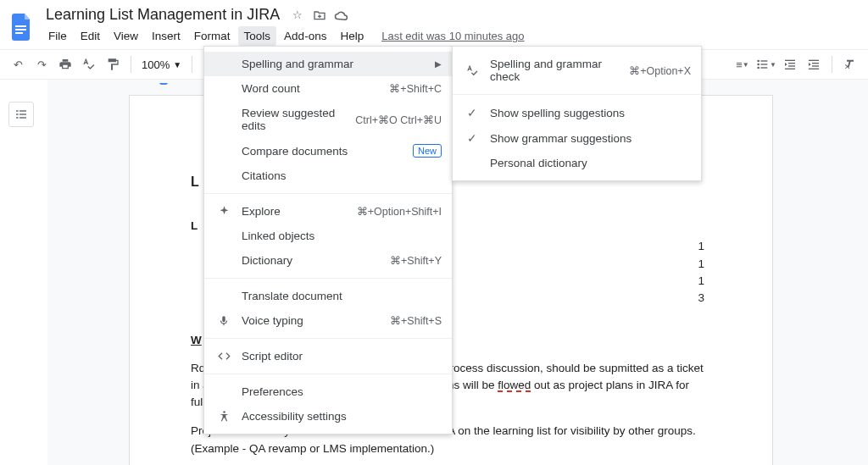 The width and height of the screenshot is (868, 465). What do you see at coordinates (328, 261) in the screenshot?
I see `menu-item-dictionary: Dictionary⌘+Shift+Y` at bounding box center [328, 261].